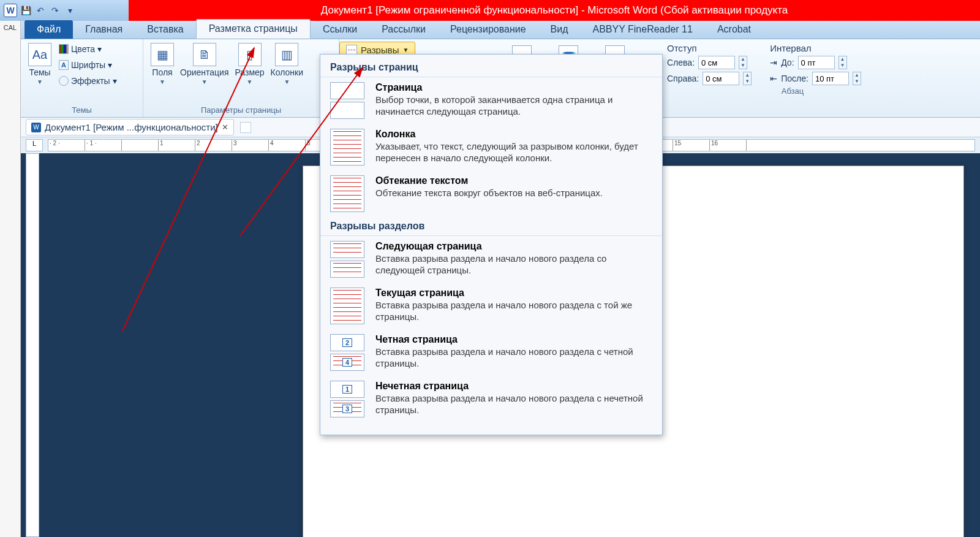 This screenshot has height=537, width=980. I want to click on tab-file: Файл, so click(49, 29).